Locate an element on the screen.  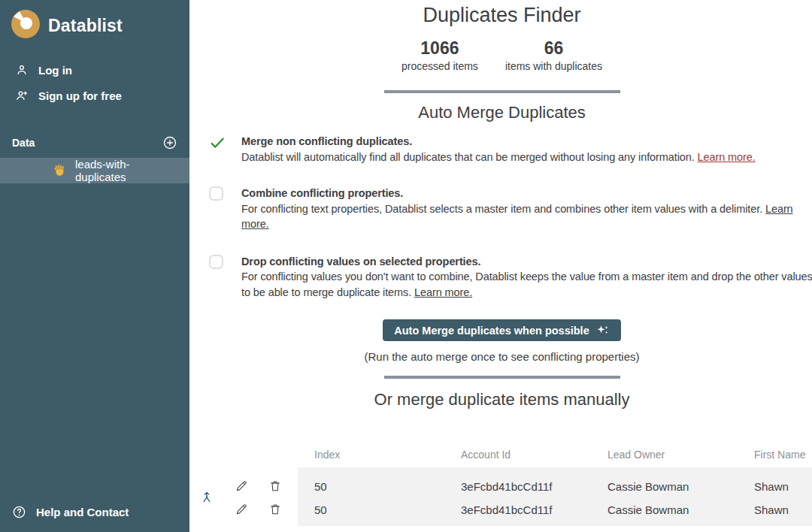
sidebar-item-label: Sign up for free is located at coordinates (80, 96).